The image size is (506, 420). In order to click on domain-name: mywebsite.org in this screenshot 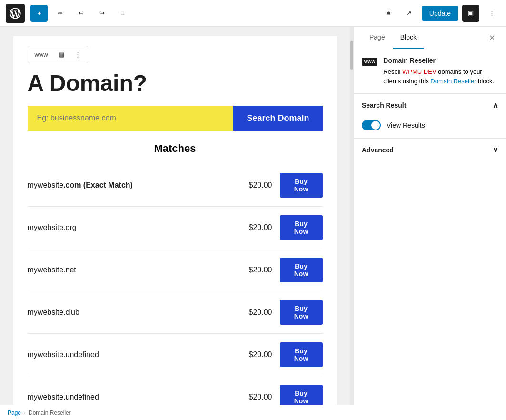, I will do `click(133, 228)`.